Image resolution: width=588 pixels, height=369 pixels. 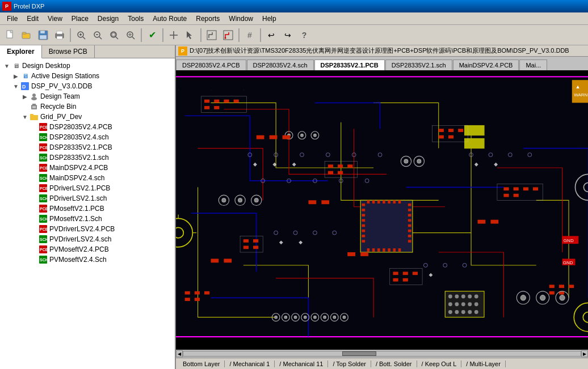 What do you see at coordinates (486, 65) in the screenshot?
I see `file-tab-4: MainDSPV2.4.PCB` at bounding box center [486, 65].